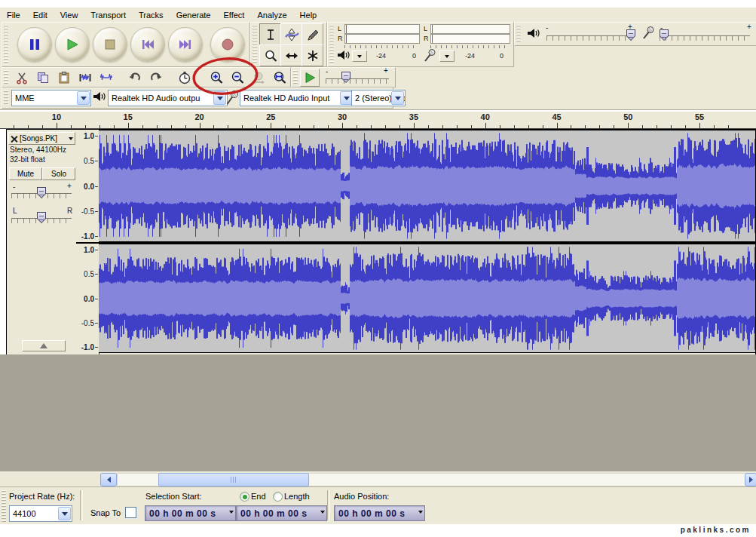 This screenshot has width=756, height=537. Describe the element at coordinates (470, 39) in the screenshot. I see `input-meter-right-bar` at that location.